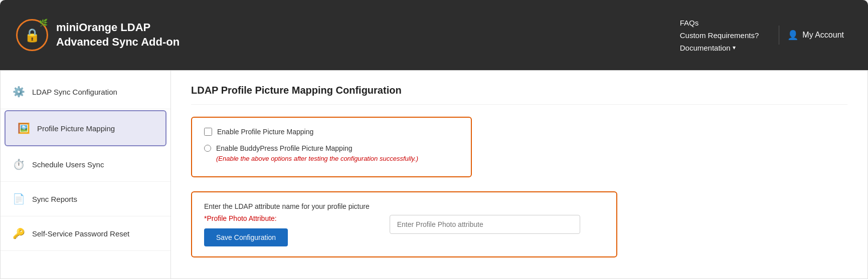 Image resolution: width=868 pixels, height=279 pixels. I want to click on documentation-link: Documentation ▾, so click(720, 48).